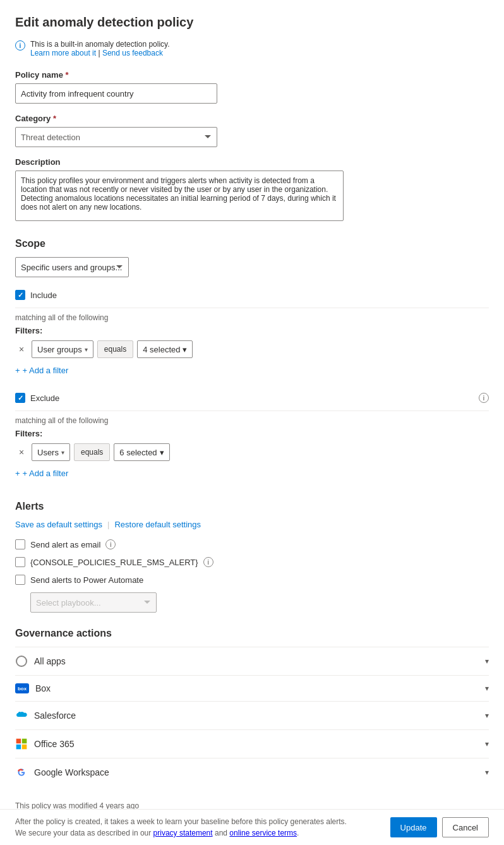 The width and height of the screenshot is (504, 845). I want to click on description-textarea: This policy profiles your environment an…, so click(179, 196).